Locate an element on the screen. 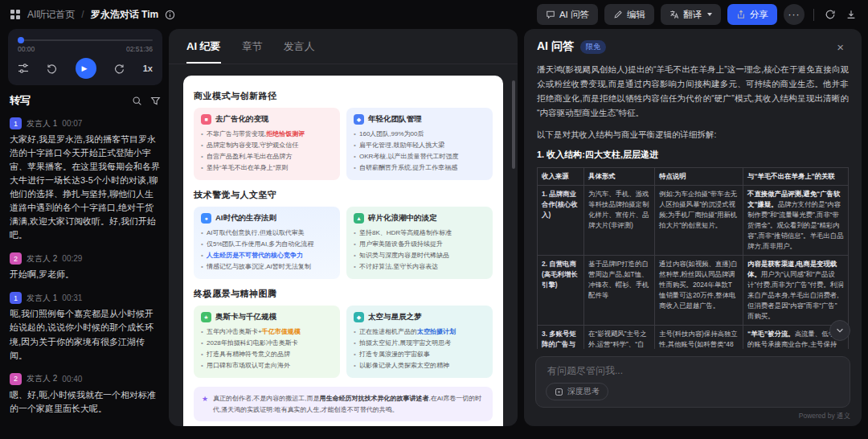  transcript-tools is located at coordinates (146, 101).